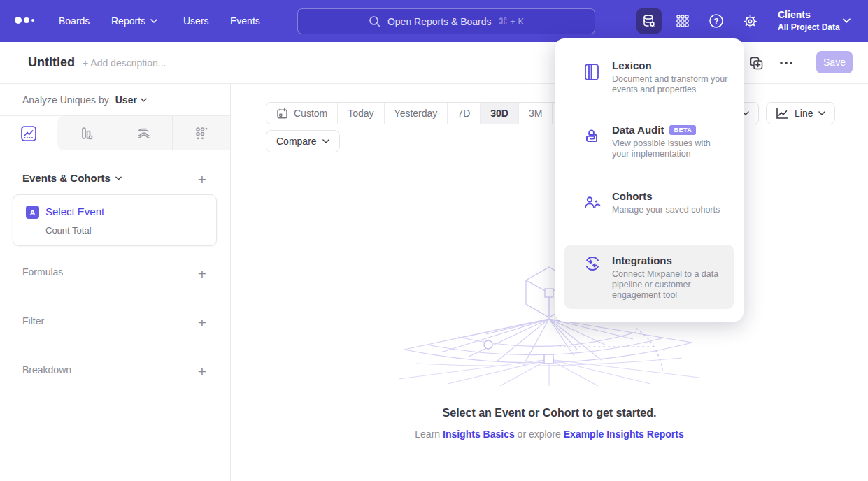 This screenshot has width=868, height=481. What do you see at coordinates (375, 21) in the screenshot?
I see `search-icon` at bounding box center [375, 21].